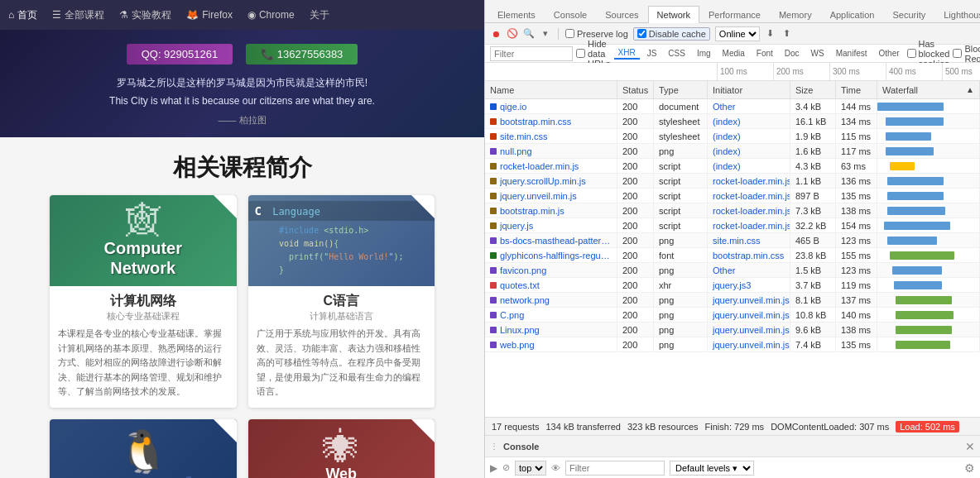  Describe the element at coordinates (765, 53) in the screenshot. I see `filter-font: Font` at that location.